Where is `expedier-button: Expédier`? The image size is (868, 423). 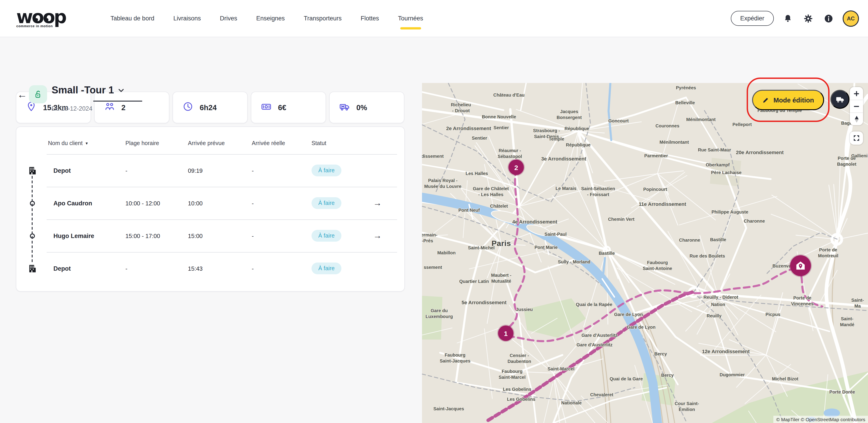 expedier-button: Expédier is located at coordinates (752, 18).